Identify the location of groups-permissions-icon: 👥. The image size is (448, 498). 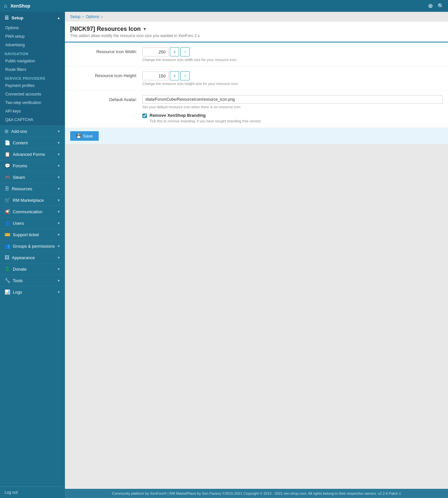
(7, 246).